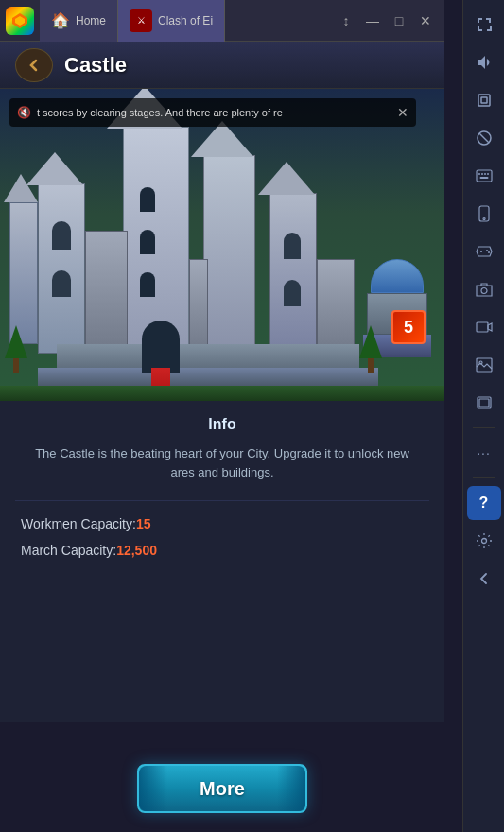  What do you see at coordinates (34, 65) in the screenshot?
I see `back-button` at bounding box center [34, 65].